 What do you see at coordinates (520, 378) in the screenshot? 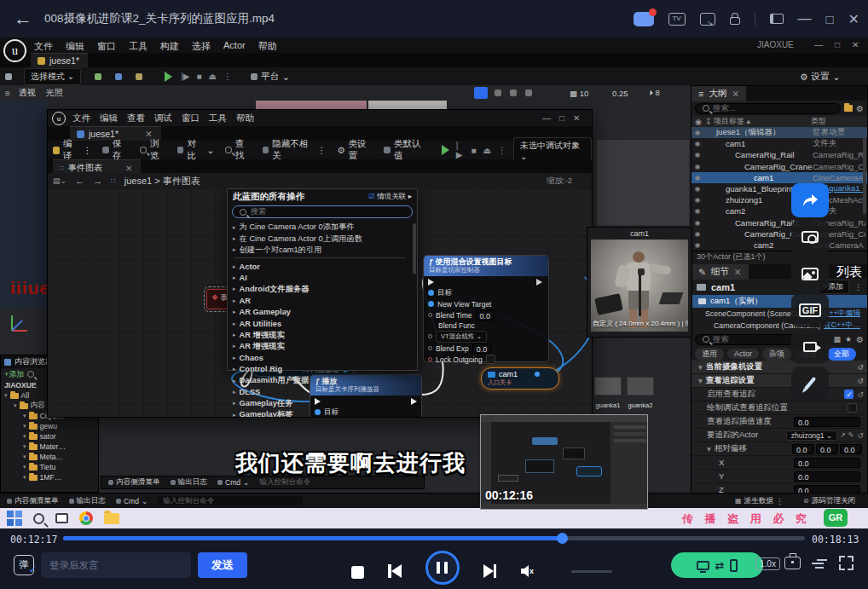
I see `cam1-reference-node: cam1 入口关卡` at bounding box center [520, 378].